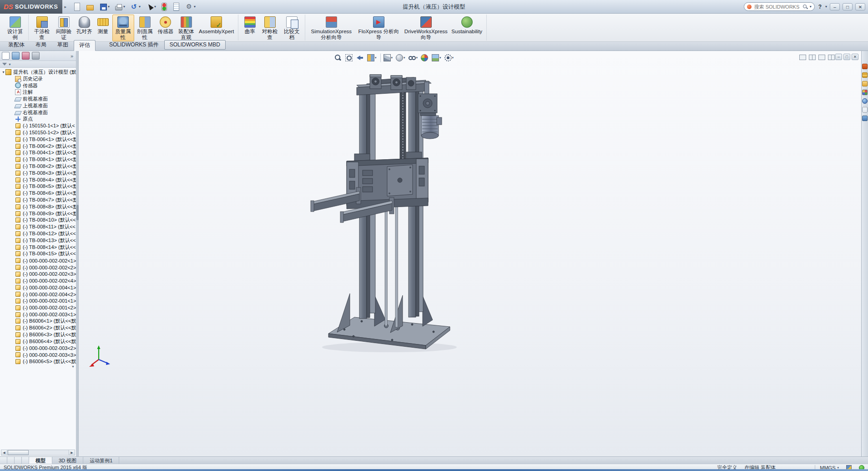 This screenshot has height=471, width=868. What do you see at coordinates (38, 99) in the screenshot?
I see `tree-item: 前视基准面` at bounding box center [38, 99].